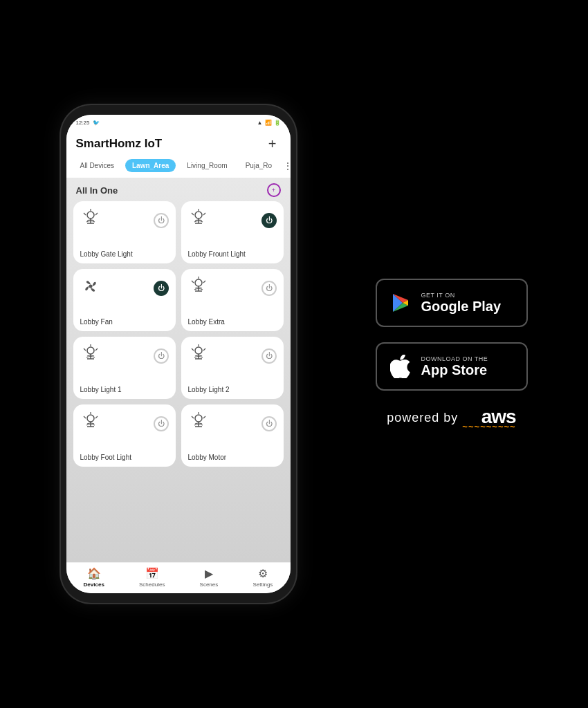  Describe the element at coordinates (455, 366) in the screenshot. I see `app-store-text: Download on the App Store` at that location.